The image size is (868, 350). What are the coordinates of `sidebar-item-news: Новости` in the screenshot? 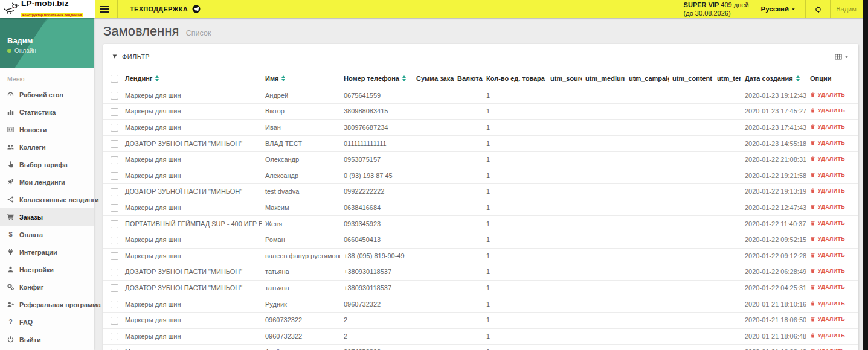 It's located at (47, 129).